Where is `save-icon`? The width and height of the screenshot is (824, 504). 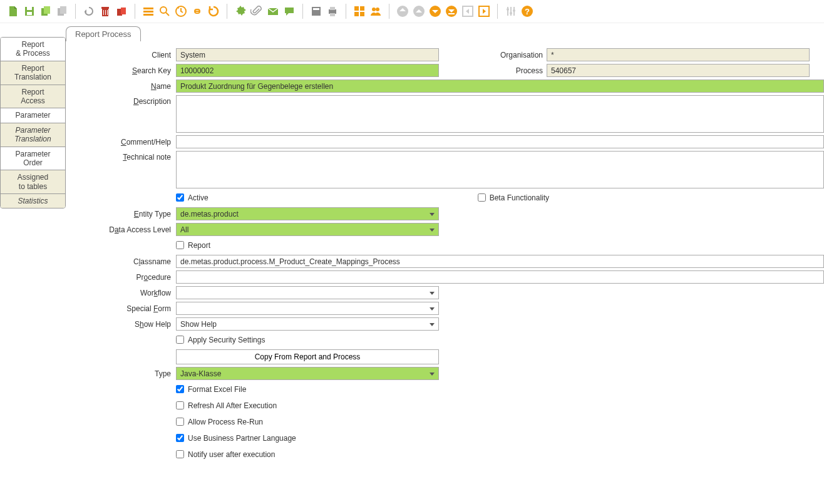
save-icon is located at coordinates (29, 11).